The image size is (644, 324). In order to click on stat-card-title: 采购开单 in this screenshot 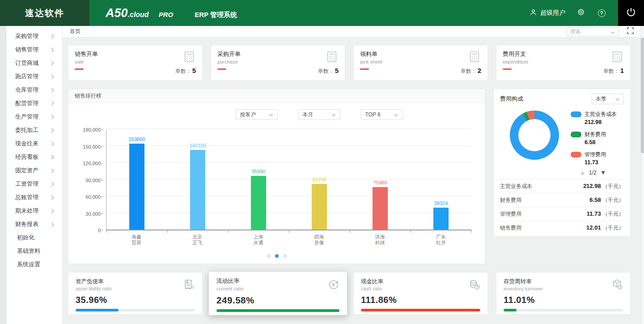, I will do `click(278, 54)`.